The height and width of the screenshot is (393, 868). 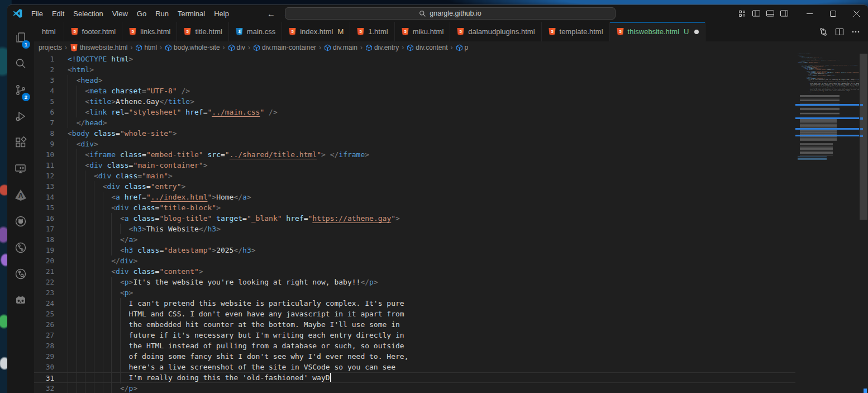 I want to click on tab-label: template.html, so click(x=581, y=31).